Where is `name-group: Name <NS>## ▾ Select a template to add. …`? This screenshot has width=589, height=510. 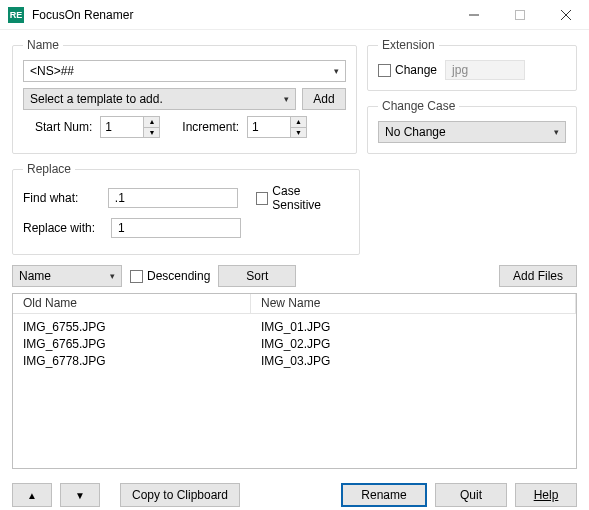
name-group: Name <NS>## ▾ Select a template to add. … is located at coordinates (184, 96).